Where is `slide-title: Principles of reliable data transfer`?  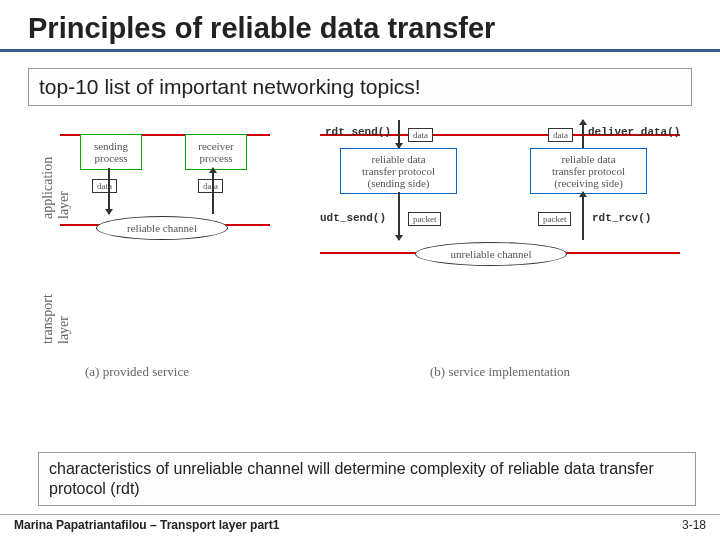
slide-title: Principles of reliable data transfer is located at coordinates (360, 24).